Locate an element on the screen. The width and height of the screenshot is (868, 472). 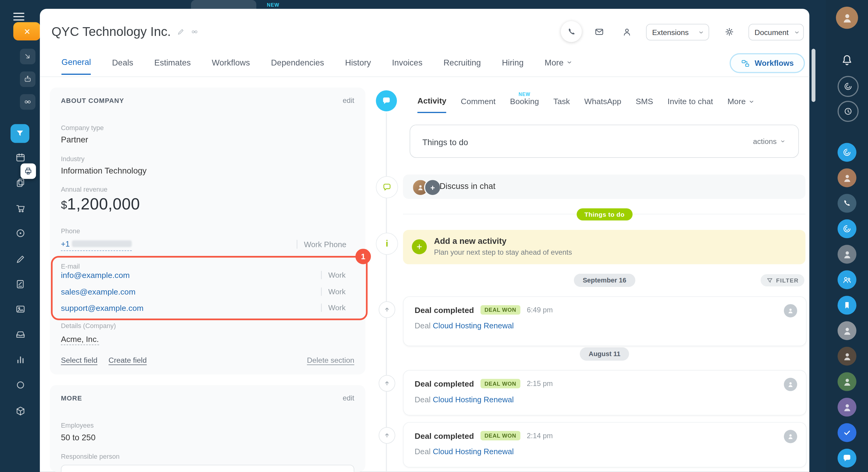
sites-icon is located at coordinates (21, 309).